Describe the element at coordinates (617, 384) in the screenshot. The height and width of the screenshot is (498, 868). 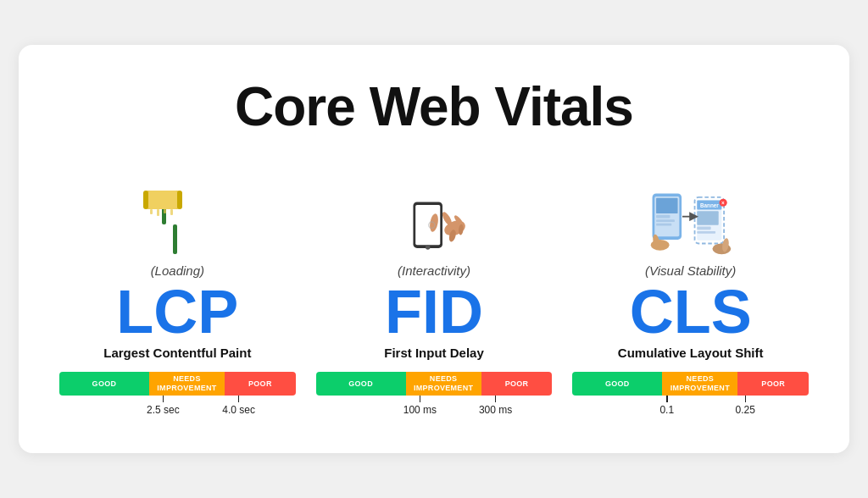
I see `cls-bar-good: GOOD` at that location.